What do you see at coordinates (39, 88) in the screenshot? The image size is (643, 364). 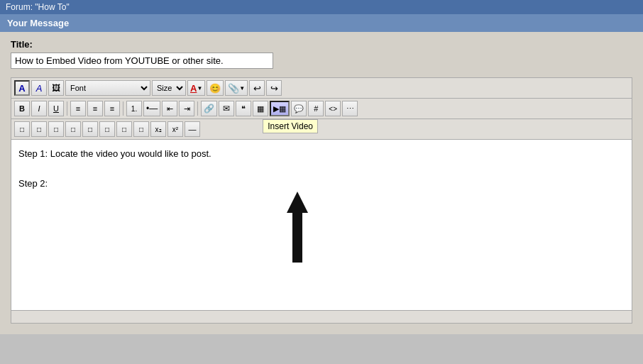 I see `format-a2-button: A` at bounding box center [39, 88].